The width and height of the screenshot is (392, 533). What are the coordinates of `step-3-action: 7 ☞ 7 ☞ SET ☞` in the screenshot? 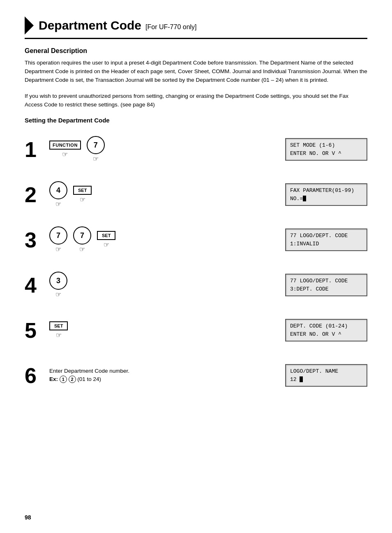 It's located at (167, 240).